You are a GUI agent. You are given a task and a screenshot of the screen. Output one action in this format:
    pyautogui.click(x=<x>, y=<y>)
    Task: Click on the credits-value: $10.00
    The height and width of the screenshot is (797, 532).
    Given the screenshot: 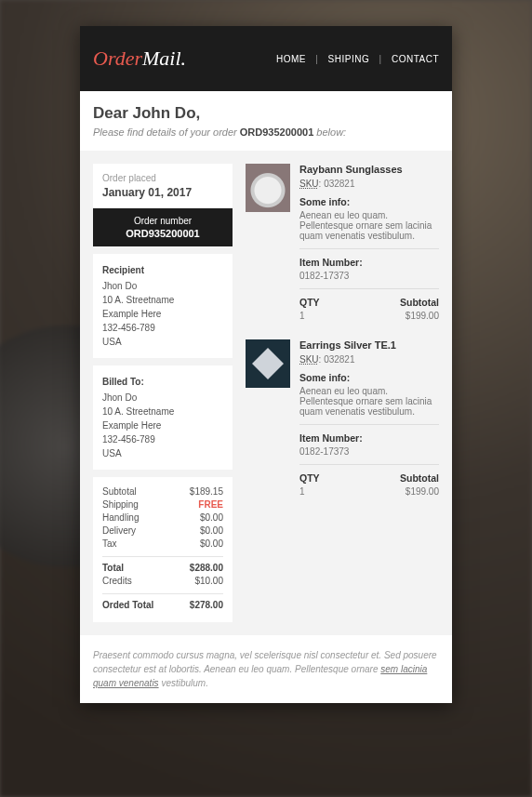 What is the action you would take?
    pyautogui.click(x=208, y=580)
    